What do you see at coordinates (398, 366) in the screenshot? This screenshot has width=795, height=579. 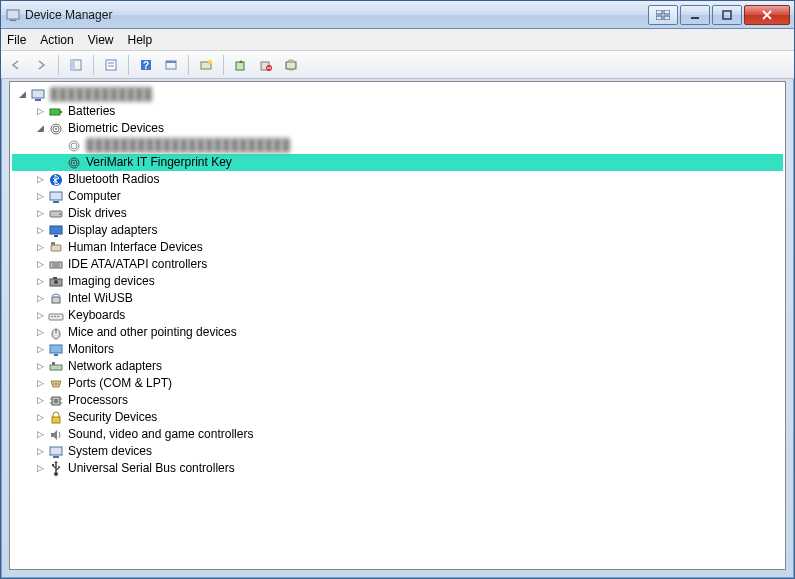 I see `tree-item-network: ▷ Network adapters` at bounding box center [398, 366].